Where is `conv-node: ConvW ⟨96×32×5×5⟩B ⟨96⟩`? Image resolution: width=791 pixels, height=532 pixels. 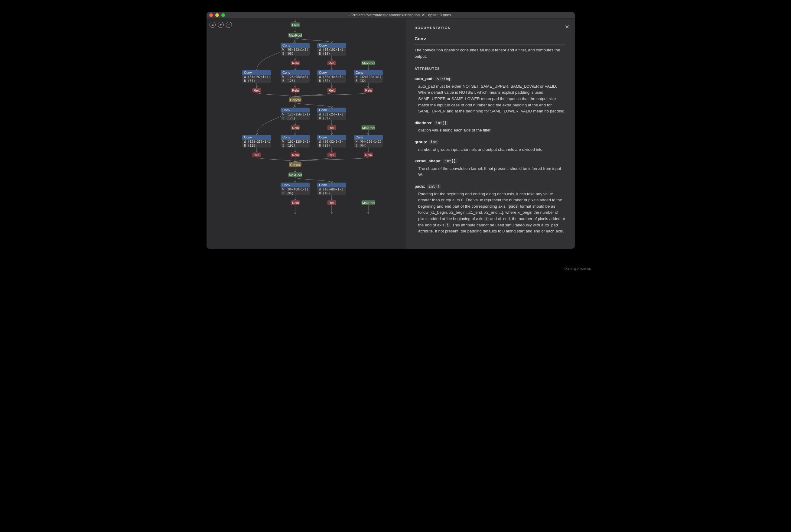
conv-node: ConvW ⟨96×32×5×5⟩B ⟨96⟩ is located at coordinates (332, 141).